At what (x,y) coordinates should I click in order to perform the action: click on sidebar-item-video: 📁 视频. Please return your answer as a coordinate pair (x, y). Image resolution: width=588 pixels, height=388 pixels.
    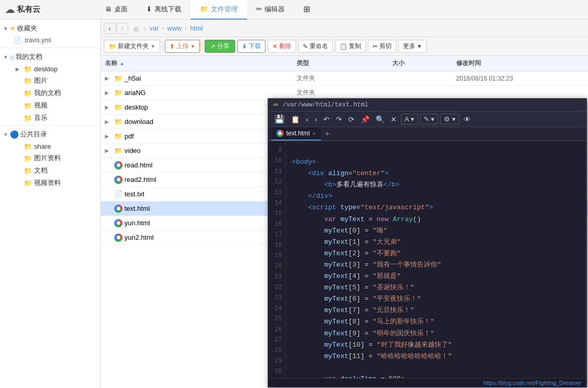
    Looking at the image, I should click on (56, 105).